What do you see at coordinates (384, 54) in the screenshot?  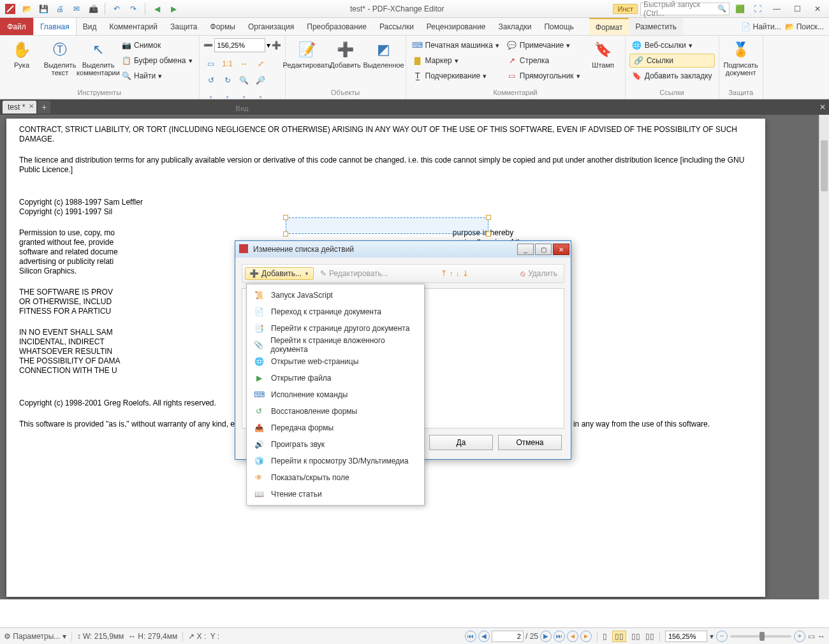 I see `selected-content-button: ◩Выделенное` at bounding box center [384, 54].